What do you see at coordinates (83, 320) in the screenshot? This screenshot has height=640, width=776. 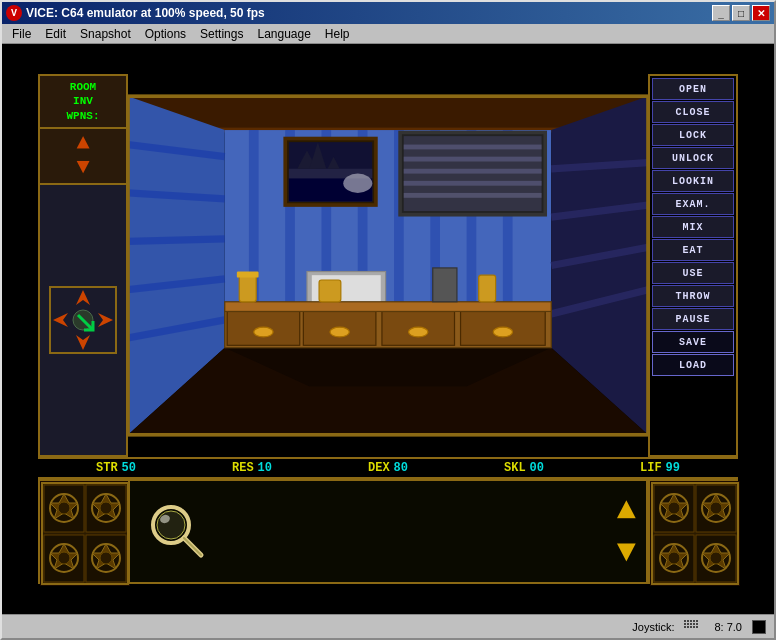 I see `left-nav-compass` at bounding box center [83, 320].